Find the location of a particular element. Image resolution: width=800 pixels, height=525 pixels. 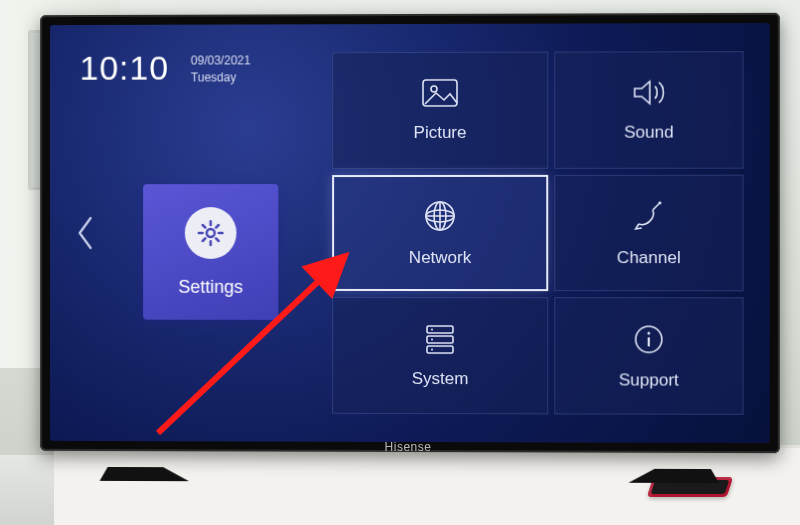

tile-sound: Sound is located at coordinates (648, 110).